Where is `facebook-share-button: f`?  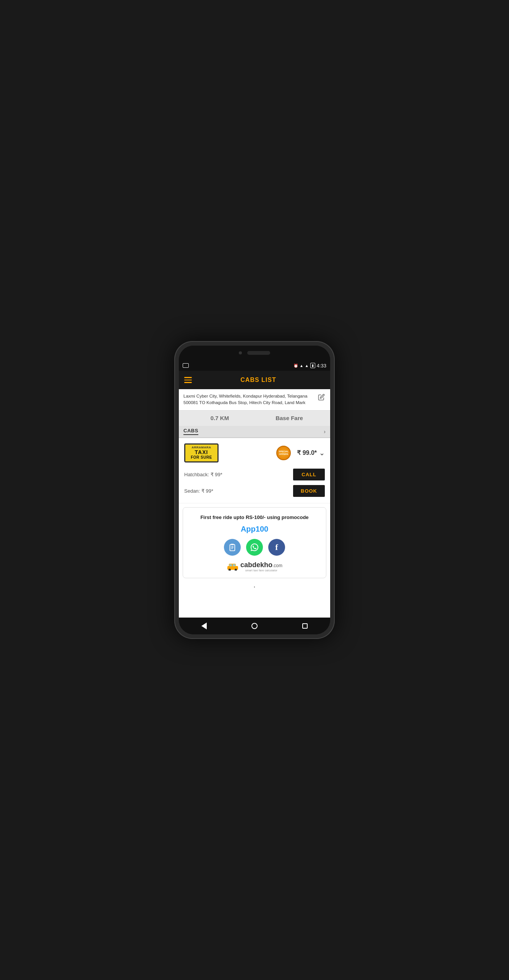 facebook-share-button: f is located at coordinates (277, 547).